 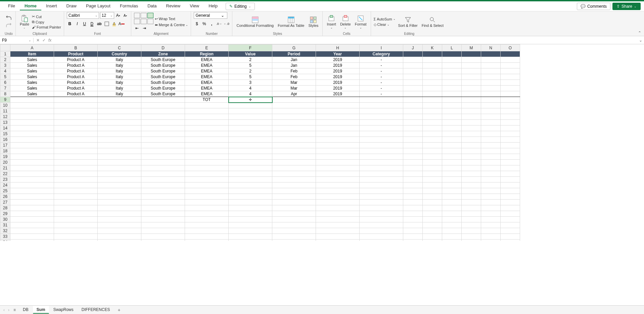 I want to click on cell-C15, so click(x=120, y=134).